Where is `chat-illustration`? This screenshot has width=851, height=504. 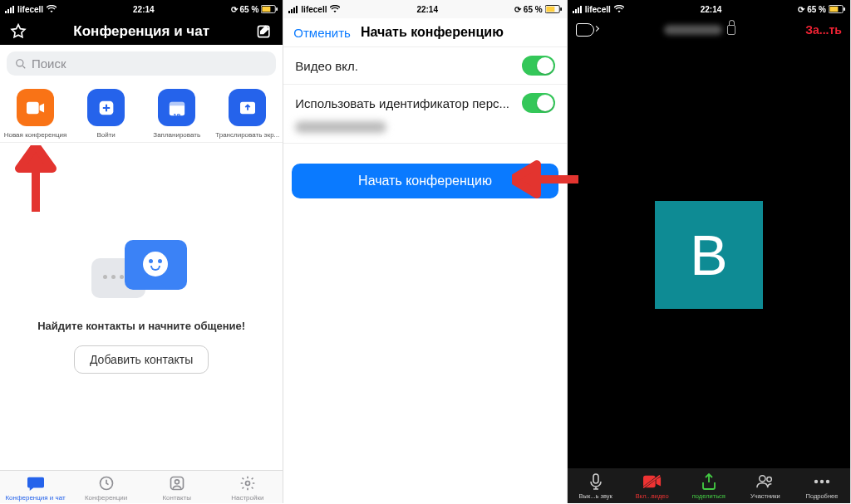
chat-illustration is located at coordinates (141, 273).